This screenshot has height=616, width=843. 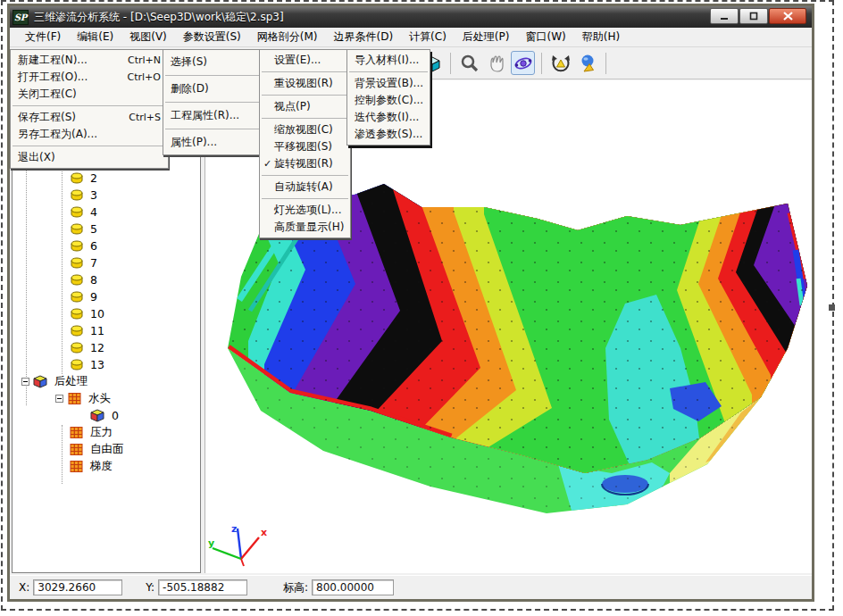 What do you see at coordinates (106, 466) in the screenshot?
I see `tree-node: 梯度` at bounding box center [106, 466].